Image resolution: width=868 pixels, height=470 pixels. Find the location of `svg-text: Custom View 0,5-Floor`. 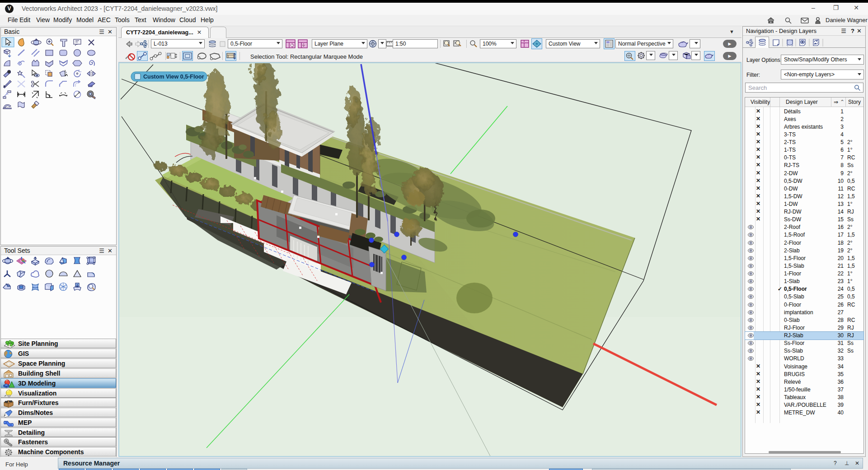

svg-text: Custom View 0,5-Floor is located at coordinates (174, 77).